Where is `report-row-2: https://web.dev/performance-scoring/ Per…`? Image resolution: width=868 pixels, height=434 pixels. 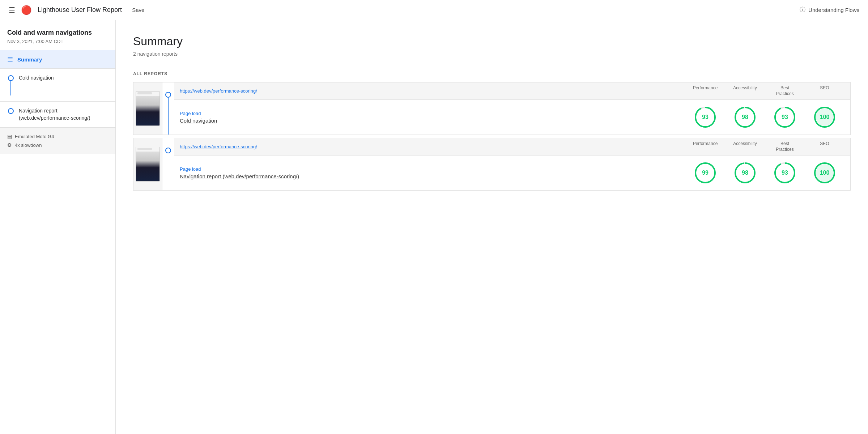 report-row-2: https://web.dev/performance-scoring/ Per… is located at coordinates (492, 164).